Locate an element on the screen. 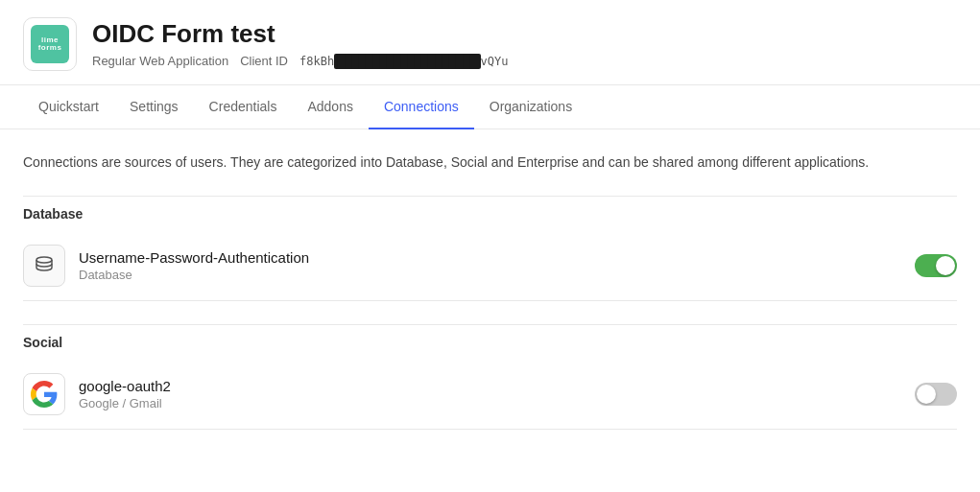 Image resolution: width=980 pixels, height=492 pixels. toggle-db is located at coordinates (936, 266).